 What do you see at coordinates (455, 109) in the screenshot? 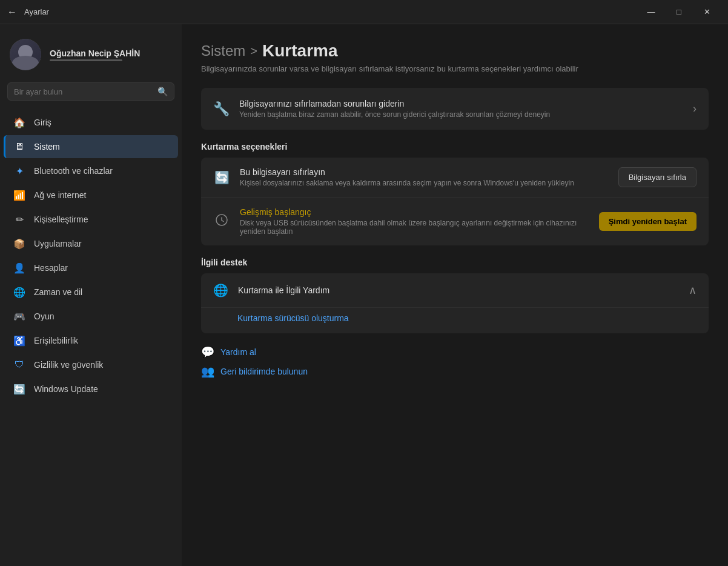
I see `troubleshoot-card: 🔧 Bilgisayarınızı sıfırlamadan sorunları…` at bounding box center [455, 109].